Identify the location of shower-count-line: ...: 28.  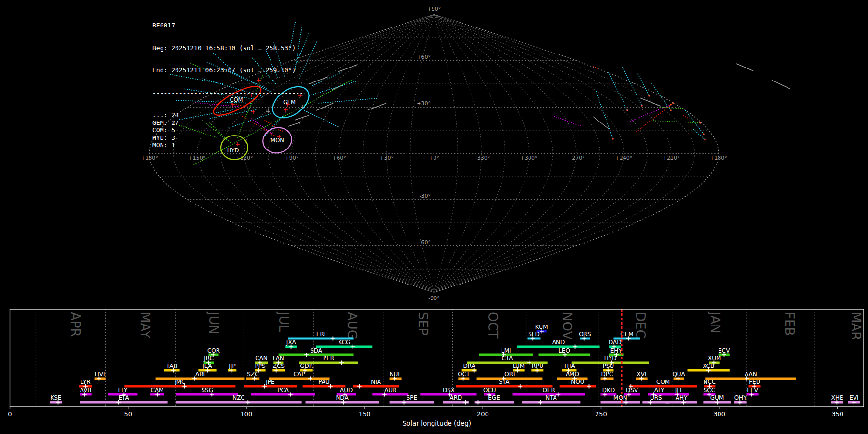
(228, 115).